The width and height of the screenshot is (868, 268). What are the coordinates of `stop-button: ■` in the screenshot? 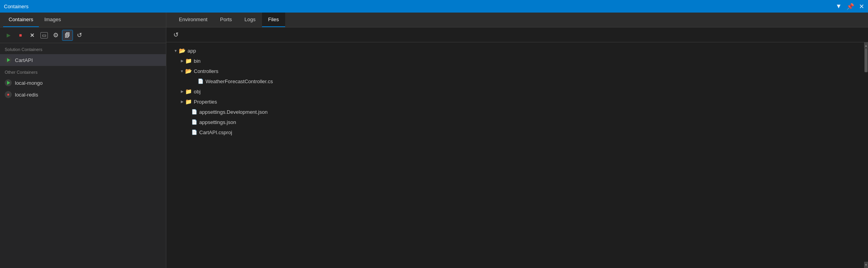 It's located at (20, 35).